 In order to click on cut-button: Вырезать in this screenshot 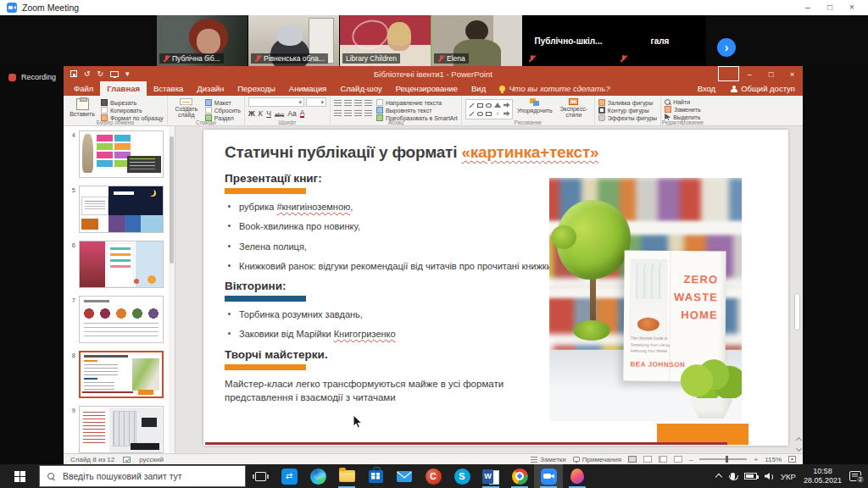, I will do `click(132, 103)`.